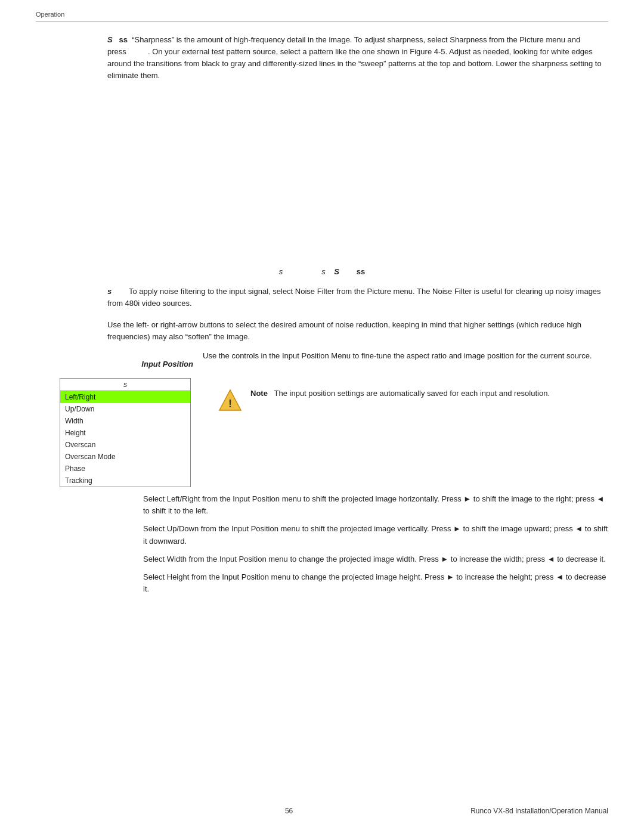  I want to click on header-rule, so click(322, 21).